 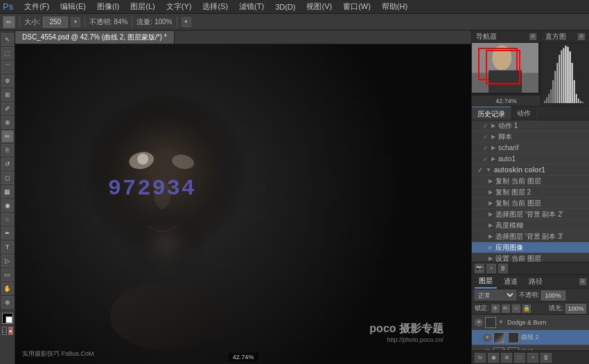 I want to click on lock-label: 锁定:, so click(x=482, y=309).